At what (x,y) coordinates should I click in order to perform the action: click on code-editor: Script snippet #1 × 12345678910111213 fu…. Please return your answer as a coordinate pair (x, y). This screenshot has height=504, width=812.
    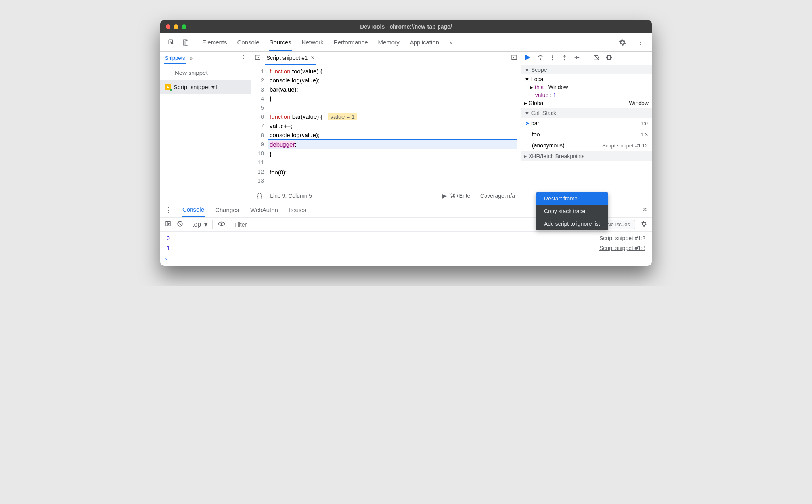
    Looking at the image, I should click on (386, 127).